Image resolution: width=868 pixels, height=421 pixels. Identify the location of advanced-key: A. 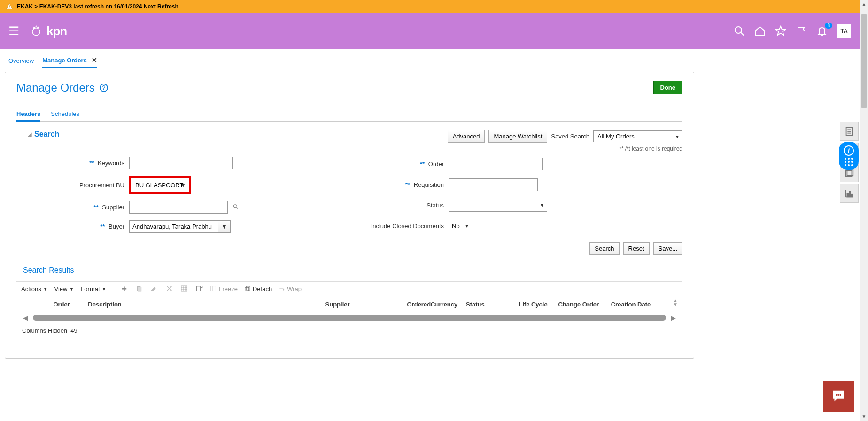
(455, 136).